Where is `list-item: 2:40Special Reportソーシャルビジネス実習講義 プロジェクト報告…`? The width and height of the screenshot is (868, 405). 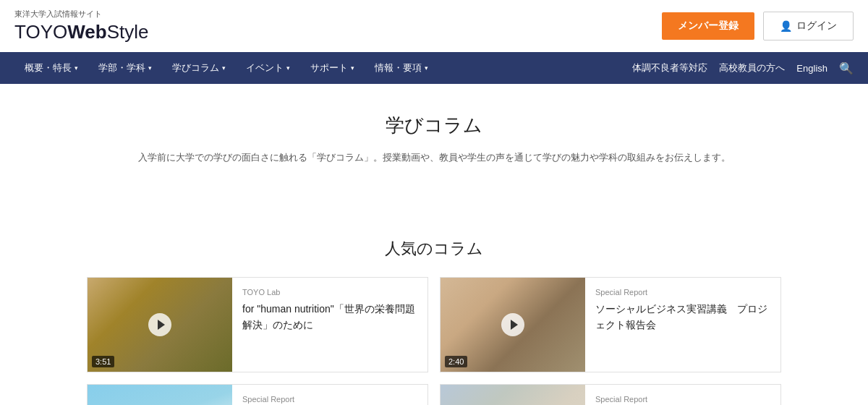
list-item: 2:40Special Reportソーシャルビジネス実習講義 プロジェクト報告… is located at coordinates (610, 325).